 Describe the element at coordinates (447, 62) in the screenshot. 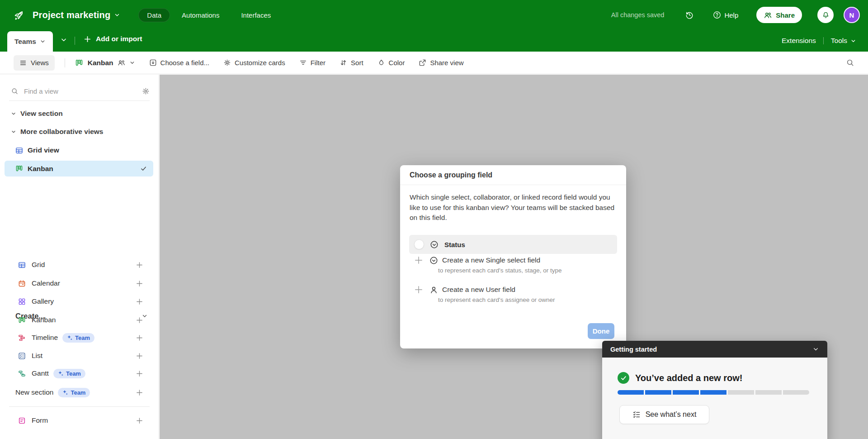

I see `share-view-label: Share view` at that location.